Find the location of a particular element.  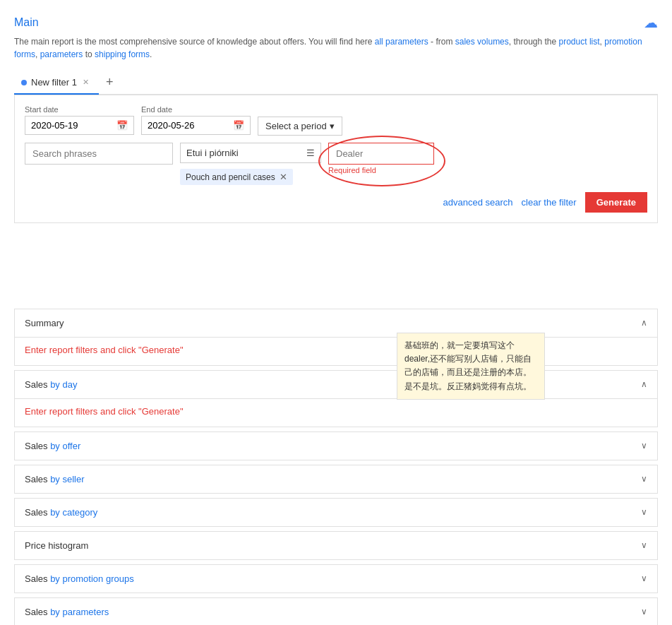

add-filter-button: + is located at coordinates (110, 82).